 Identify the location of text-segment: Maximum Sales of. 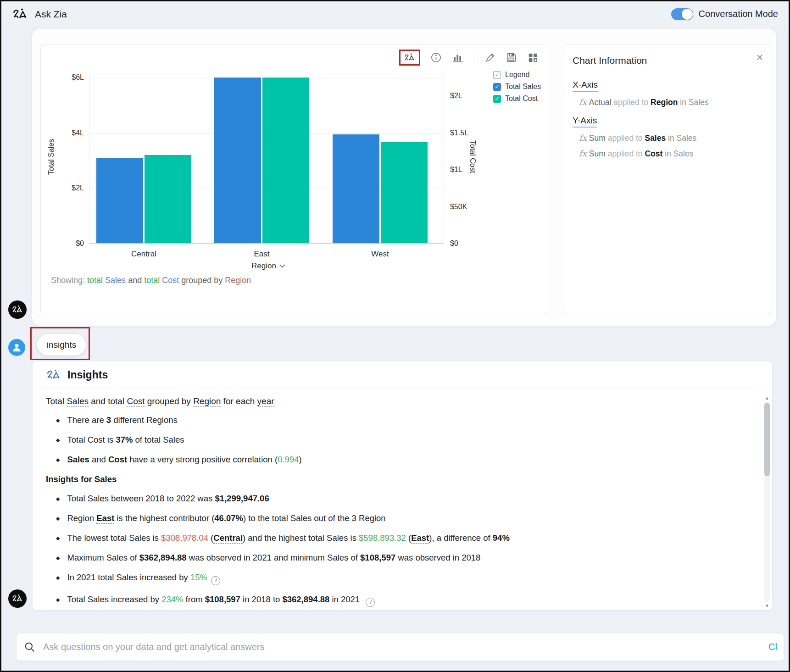
(103, 558).